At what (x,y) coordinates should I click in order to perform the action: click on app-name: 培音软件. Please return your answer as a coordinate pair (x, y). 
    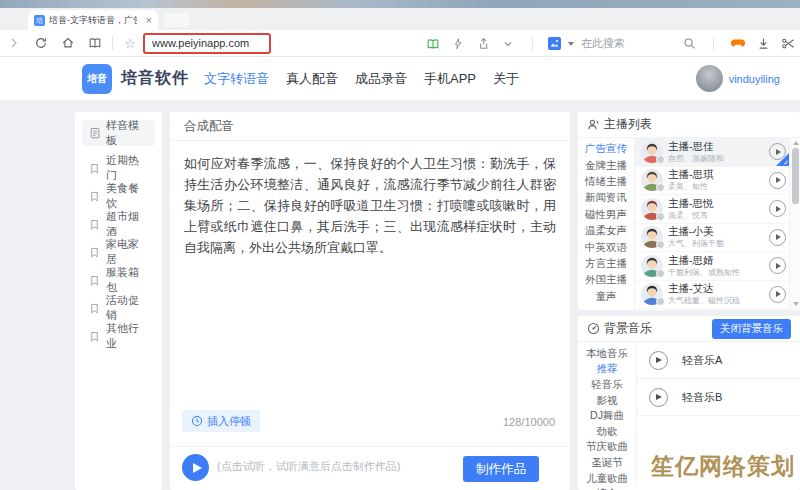
    Looking at the image, I should click on (155, 78).